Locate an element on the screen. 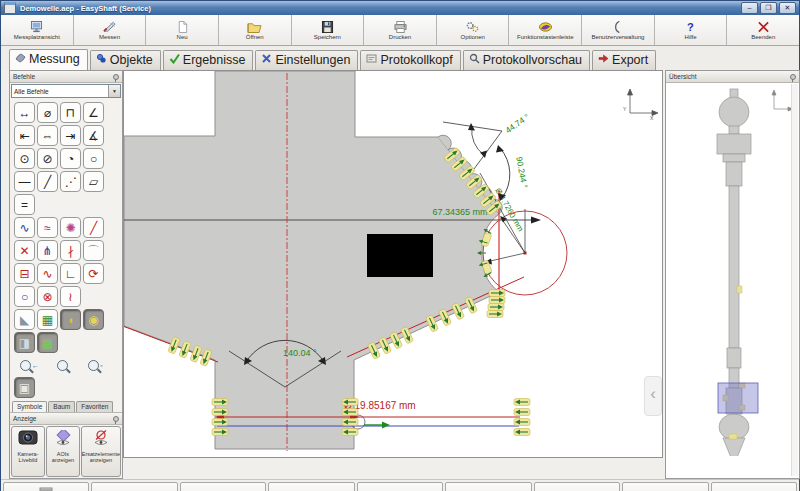 Image resolution: width=800 pixels, height=491 pixels. line-horizontal-icon: — is located at coordinates (24, 182).